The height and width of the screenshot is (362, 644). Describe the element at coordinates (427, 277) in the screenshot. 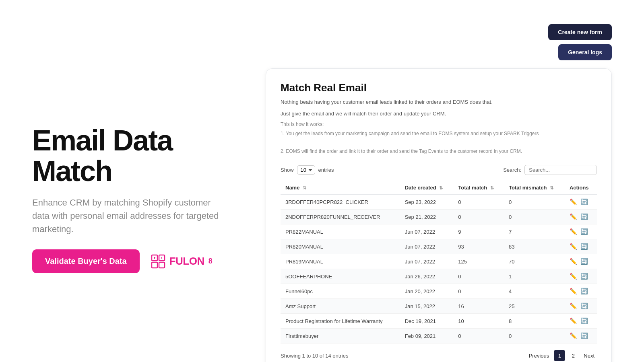

I see `cell-date: Jan 26, 2022` at that location.